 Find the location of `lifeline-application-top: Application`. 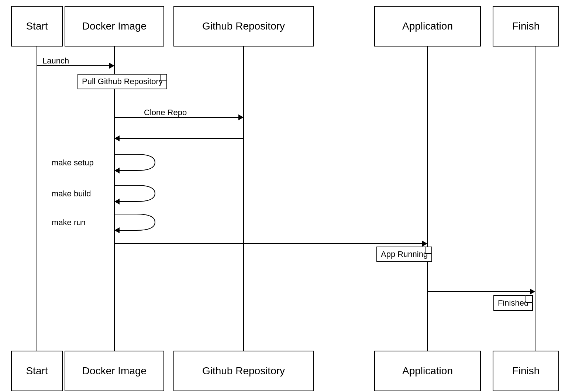

lifeline-application-top: Application is located at coordinates (427, 26).